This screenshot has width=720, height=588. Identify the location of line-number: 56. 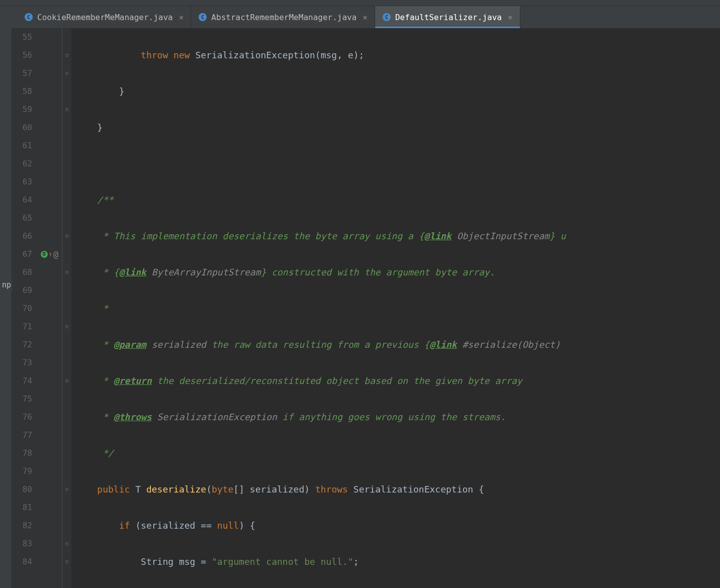
(22, 55).